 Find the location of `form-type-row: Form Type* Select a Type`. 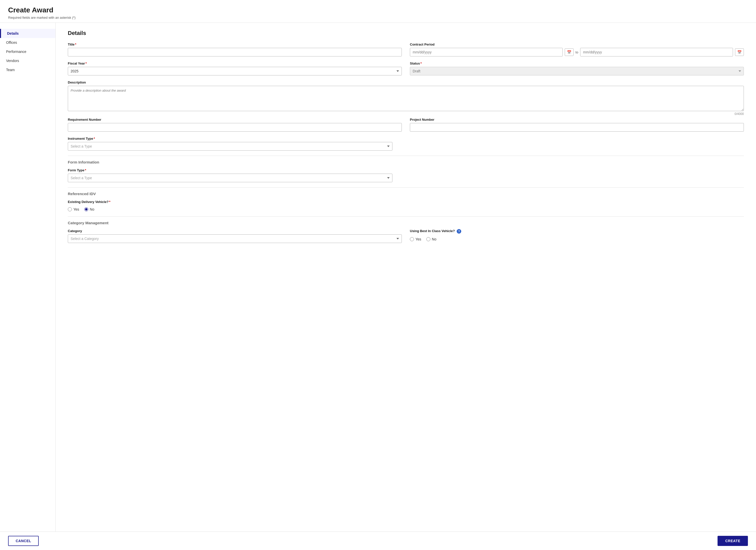

form-type-row: Form Type* Select a Type is located at coordinates (406, 175).